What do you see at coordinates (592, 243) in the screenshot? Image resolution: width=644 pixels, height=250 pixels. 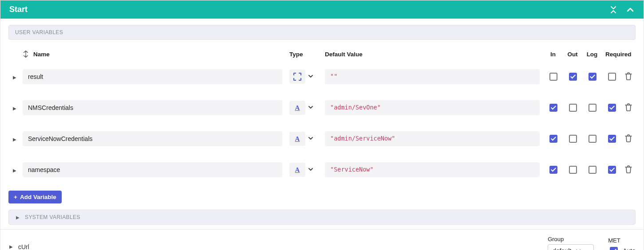 I see `node-footer-right: Group default MET Auto` at bounding box center [592, 243].